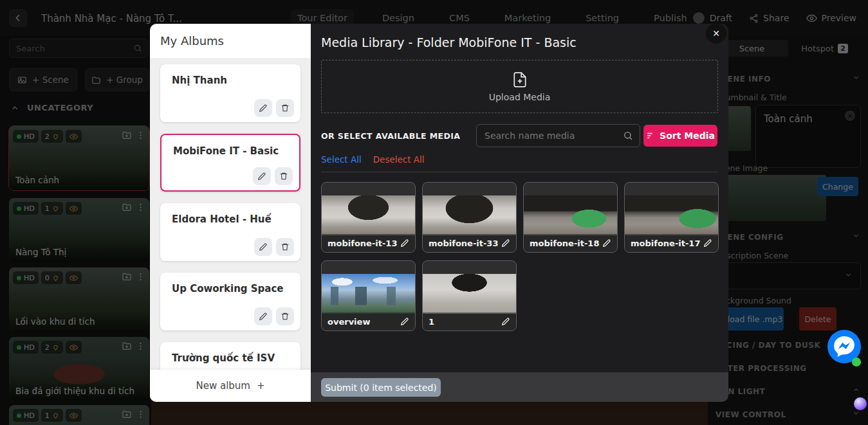 The image size is (868, 425). Describe the element at coordinates (226, 151) in the screenshot. I see `album-name: MobiFone IT - Basic` at that location.